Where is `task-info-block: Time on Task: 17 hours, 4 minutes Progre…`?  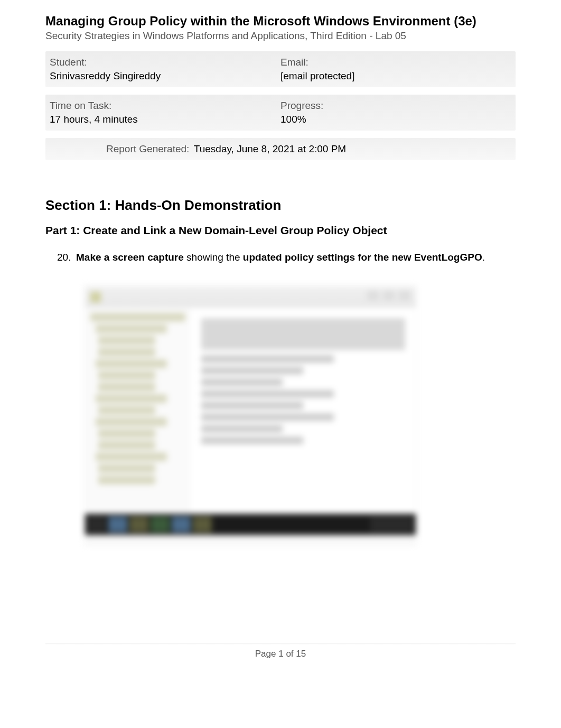 task-info-block: Time on Task: 17 hours, 4 minutes Progre… is located at coordinates (280, 113).